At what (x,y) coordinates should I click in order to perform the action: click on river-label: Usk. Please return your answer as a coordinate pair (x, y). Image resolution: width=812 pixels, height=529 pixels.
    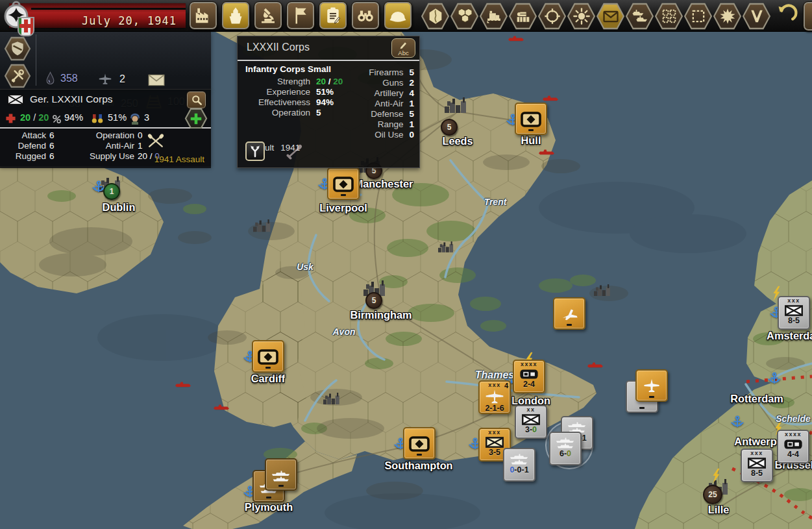
    Looking at the image, I should click on (305, 267).